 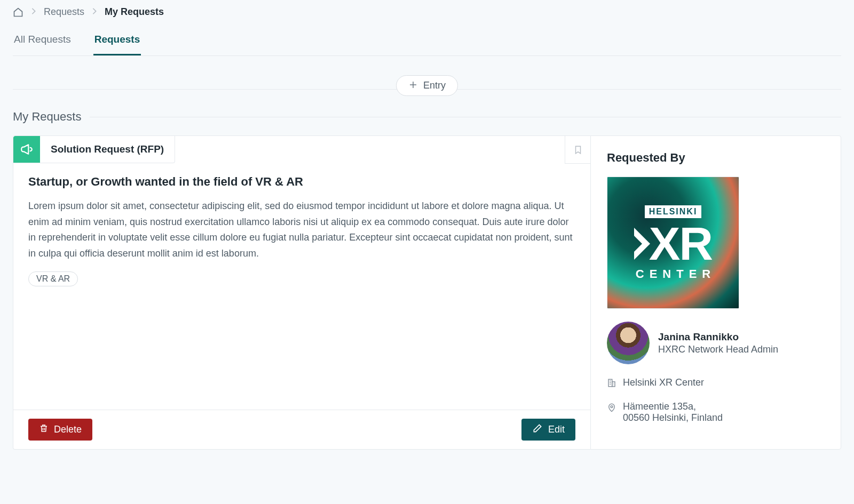 What do you see at coordinates (465, 117) in the screenshot?
I see `divider` at bounding box center [465, 117].